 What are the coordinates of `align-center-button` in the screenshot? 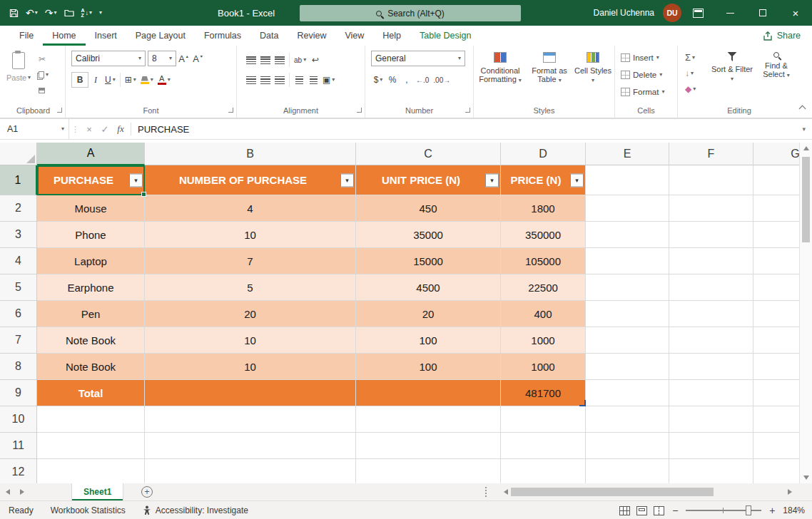 It's located at (265, 80).